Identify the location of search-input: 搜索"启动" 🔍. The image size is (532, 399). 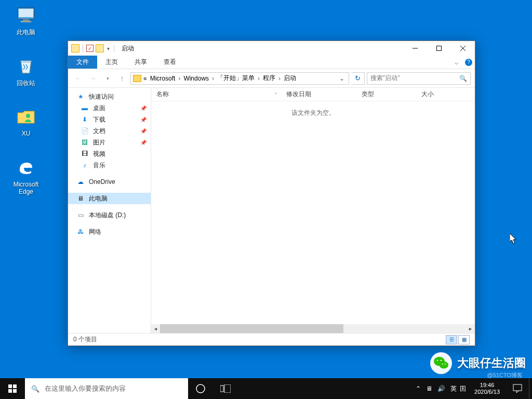
(419, 78).